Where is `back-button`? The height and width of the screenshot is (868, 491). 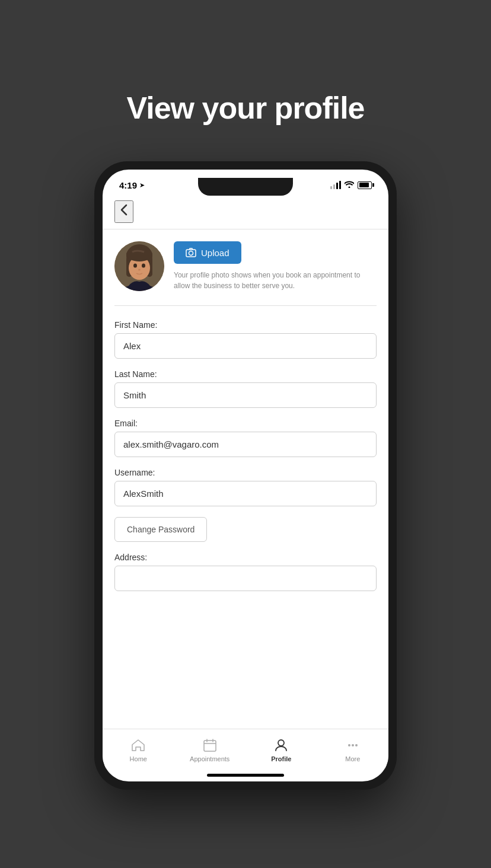 back-button is located at coordinates (124, 212).